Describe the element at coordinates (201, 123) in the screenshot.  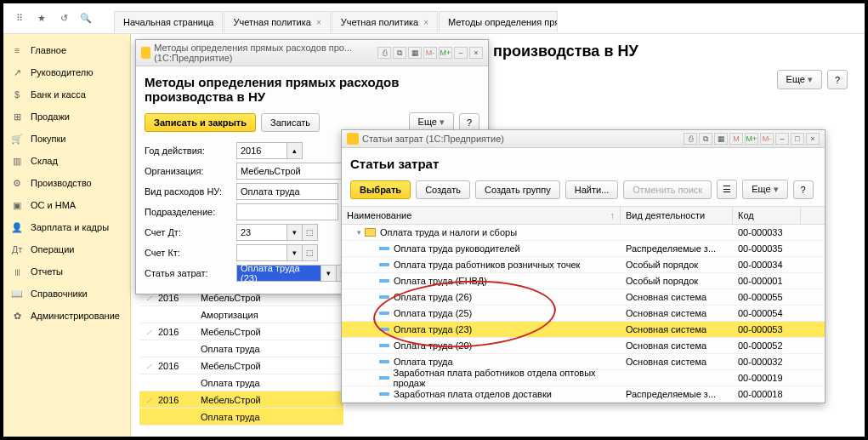
I see `save-close-button: Записать и закрыть` at that location.